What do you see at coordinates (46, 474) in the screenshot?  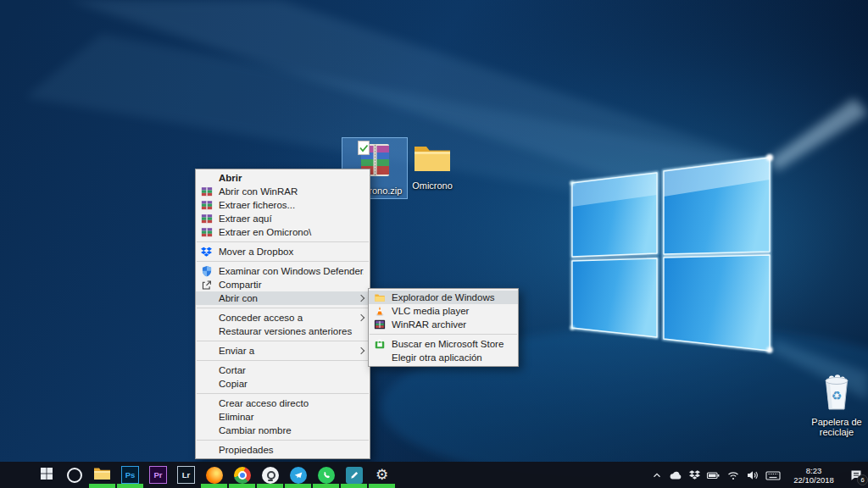 I see `start-button` at bounding box center [46, 474].